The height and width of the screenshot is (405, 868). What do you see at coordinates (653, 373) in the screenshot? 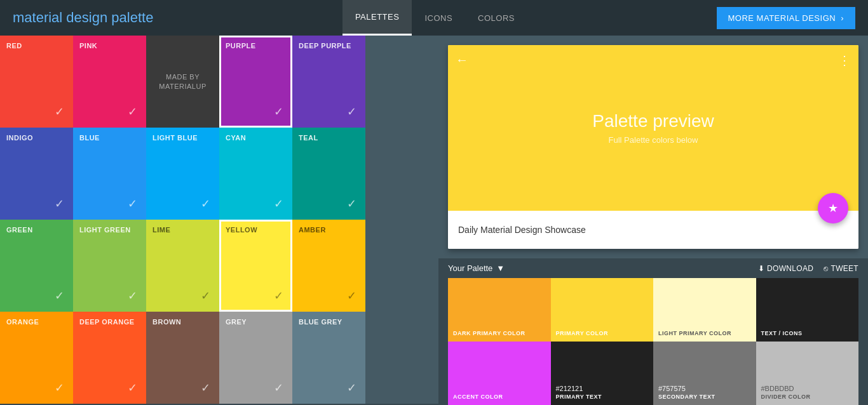
I see `palette-bottom-colors: ACCENT COLOR#212121PRIMARY TEXT#757575SE…` at bounding box center [653, 373].